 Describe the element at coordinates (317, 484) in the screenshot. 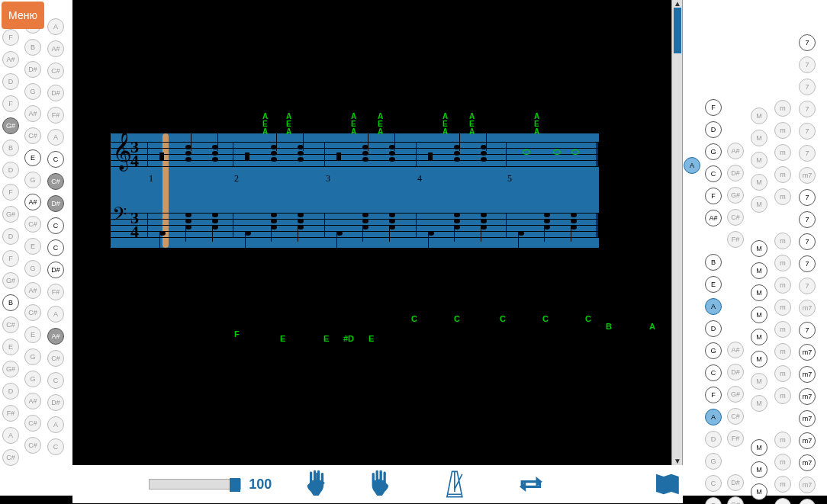

I see `left-hand-button` at that location.